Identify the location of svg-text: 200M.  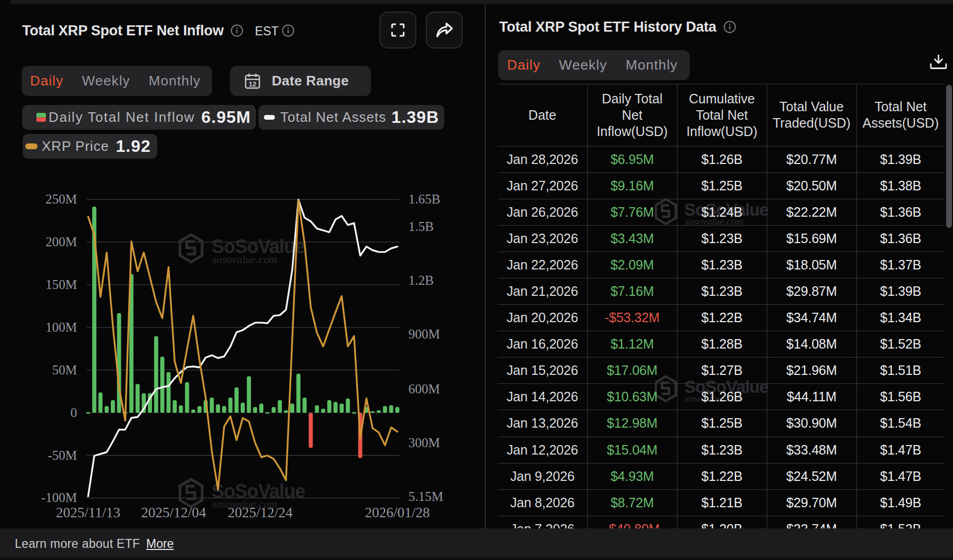
(61, 242).